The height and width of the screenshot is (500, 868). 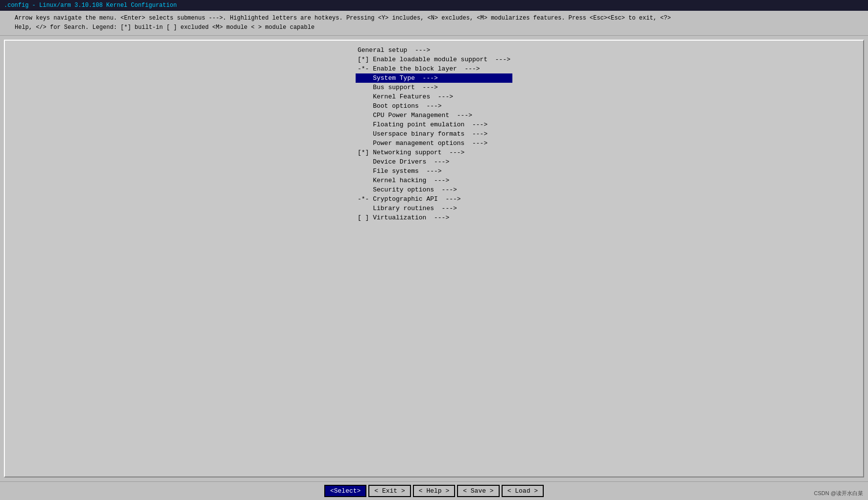 What do you see at coordinates (478, 491) in the screenshot?
I see `save-button: < Save >` at bounding box center [478, 491].